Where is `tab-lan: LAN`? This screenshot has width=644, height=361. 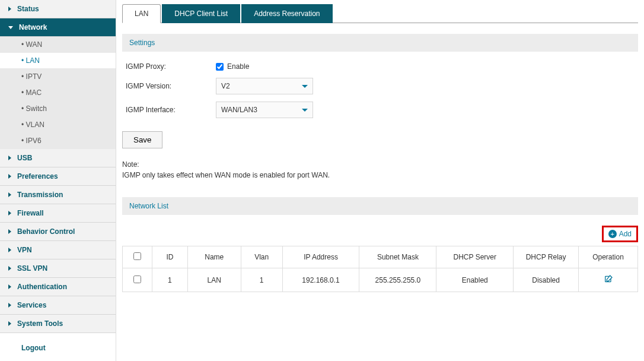
tab-lan: LAN is located at coordinates (141, 14).